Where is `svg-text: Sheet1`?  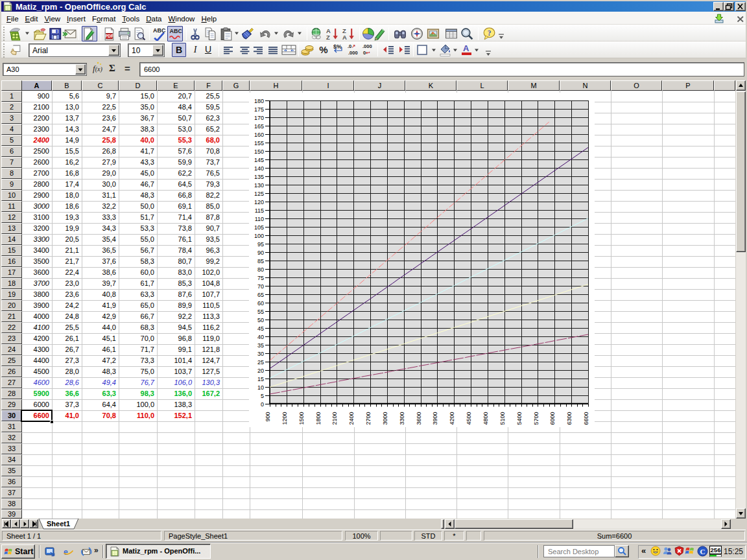
svg-text: Sheet1 is located at coordinates (58, 524).